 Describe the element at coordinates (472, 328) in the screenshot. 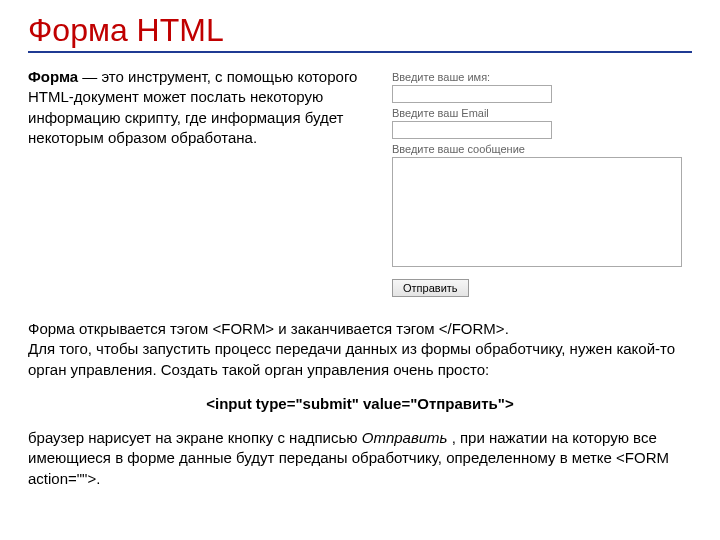

I see `p1-tag-close: </FORM>` at that location.